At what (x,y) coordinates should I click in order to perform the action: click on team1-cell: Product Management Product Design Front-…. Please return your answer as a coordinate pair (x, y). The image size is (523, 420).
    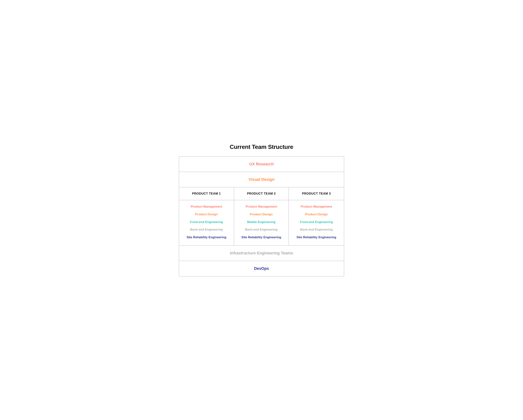
    Looking at the image, I should click on (207, 223).